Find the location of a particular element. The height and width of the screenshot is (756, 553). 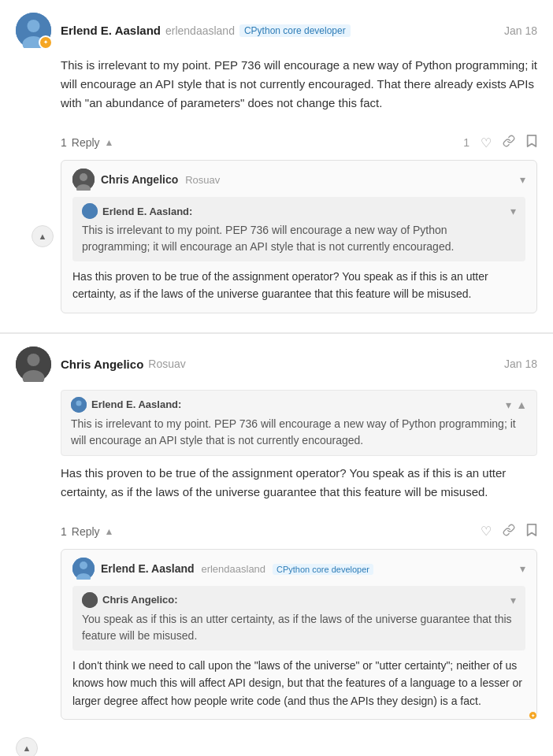

avatar-image is located at coordinates (33, 364).